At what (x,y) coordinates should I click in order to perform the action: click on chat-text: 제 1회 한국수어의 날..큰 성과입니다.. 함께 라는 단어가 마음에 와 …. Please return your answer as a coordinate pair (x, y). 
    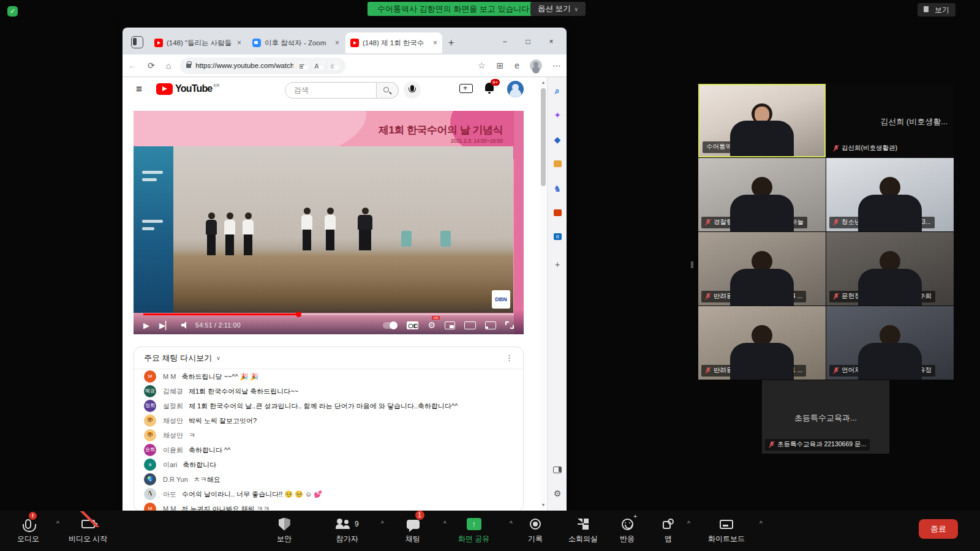
    Looking at the image, I should click on (323, 407).